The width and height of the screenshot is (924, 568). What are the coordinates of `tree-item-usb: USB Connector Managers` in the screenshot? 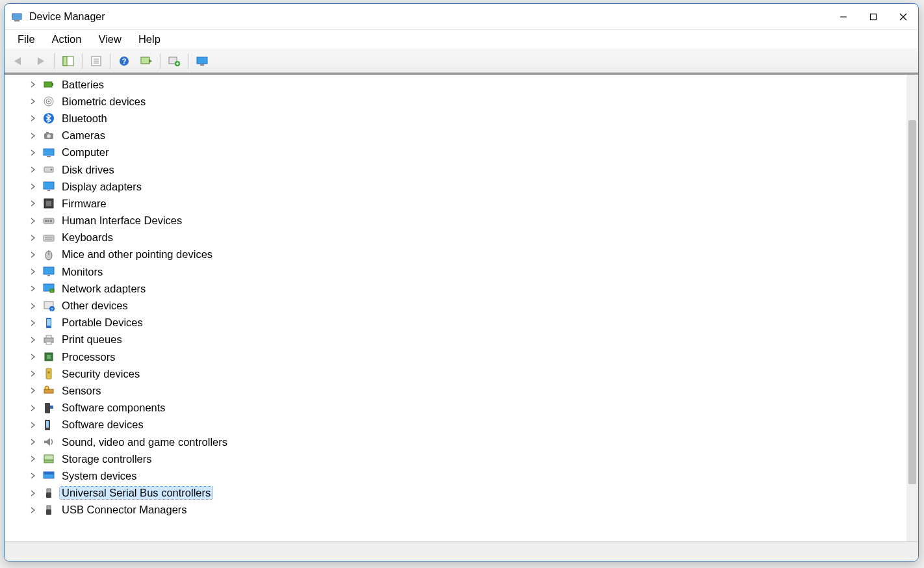 It's located at (467, 510).